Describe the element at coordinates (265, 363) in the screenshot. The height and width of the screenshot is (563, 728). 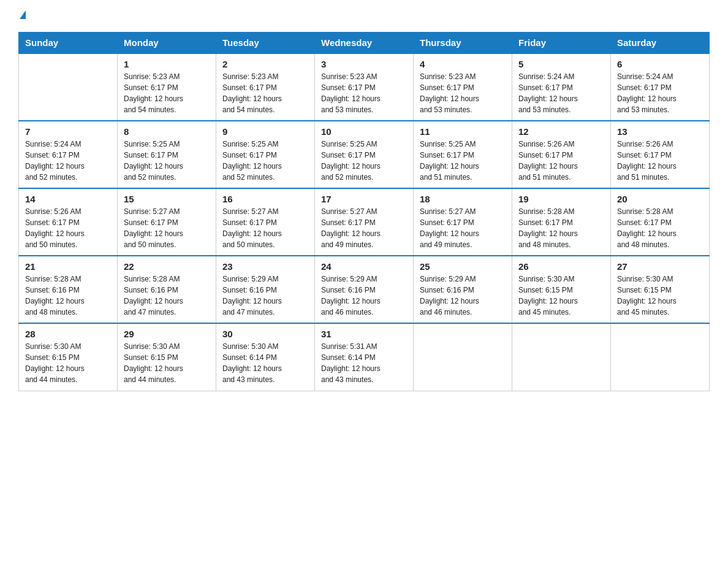
I see `day-info: Sunrise: 5:30 AM Sunset: 6:14 PM Dayligh…` at that location.